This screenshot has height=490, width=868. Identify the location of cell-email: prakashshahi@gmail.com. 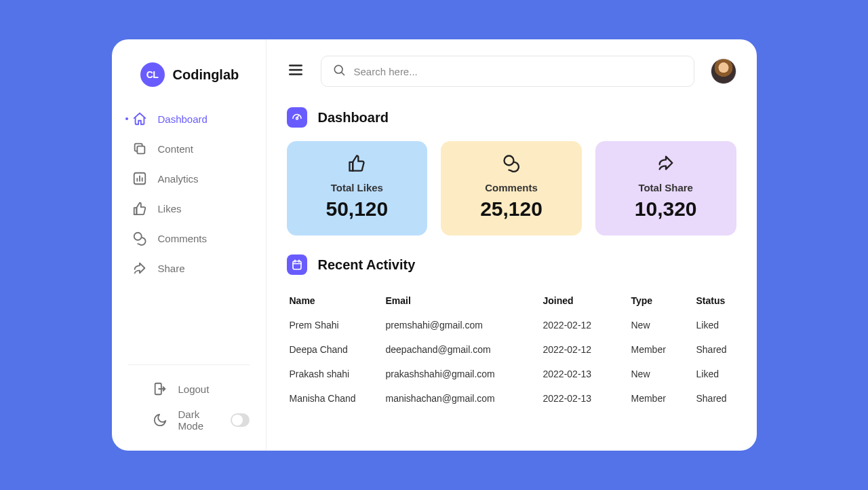
(465, 374).